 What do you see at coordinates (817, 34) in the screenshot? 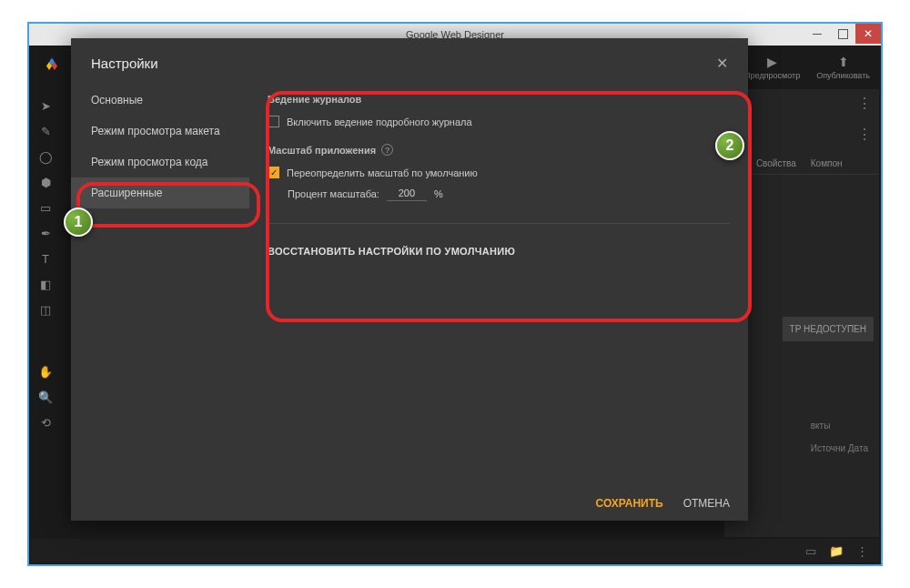
I see `minimize-button` at bounding box center [817, 34].